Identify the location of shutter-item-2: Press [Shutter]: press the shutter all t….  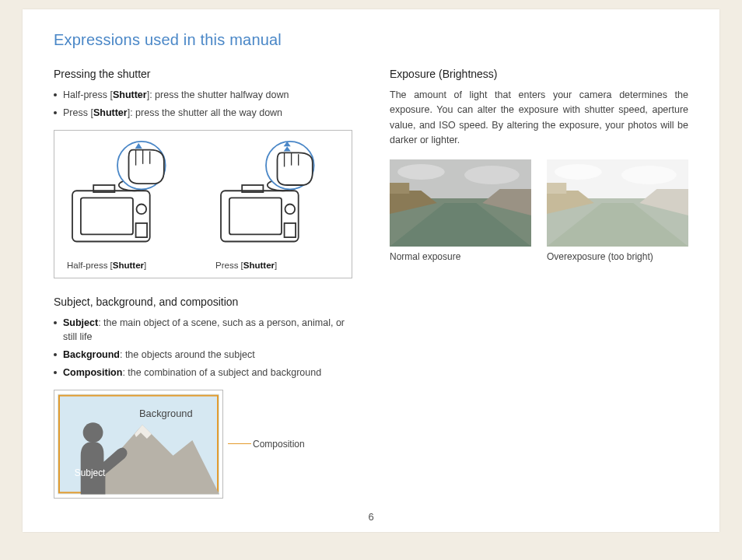
(203, 114).